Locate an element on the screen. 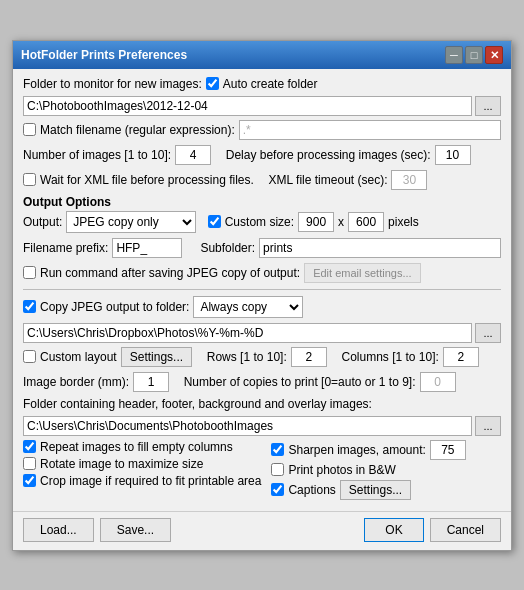 The width and height of the screenshot is (524, 590). minimize-button: ─ is located at coordinates (454, 55).